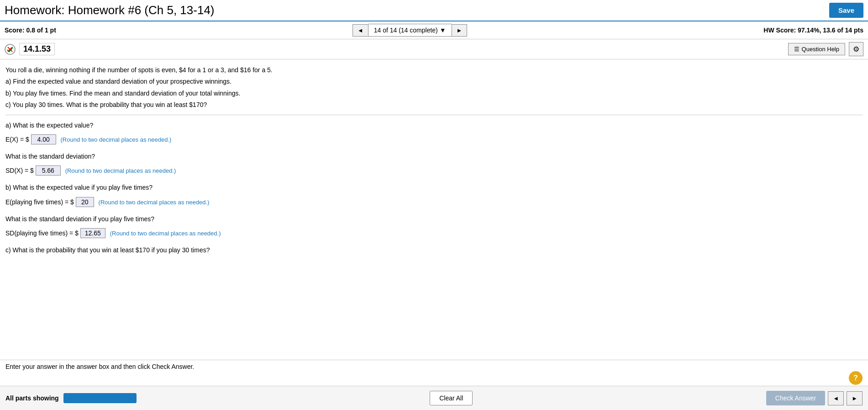  I want to click on q-a-ev-label: a) What is the expected value?, so click(434, 125).